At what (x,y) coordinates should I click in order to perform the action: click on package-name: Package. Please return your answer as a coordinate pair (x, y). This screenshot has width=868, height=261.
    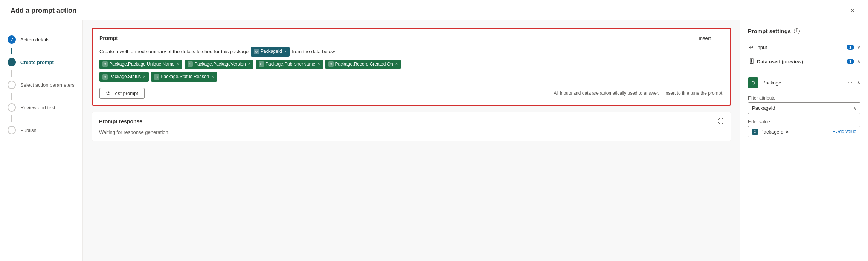
    Looking at the image, I should click on (772, 83).